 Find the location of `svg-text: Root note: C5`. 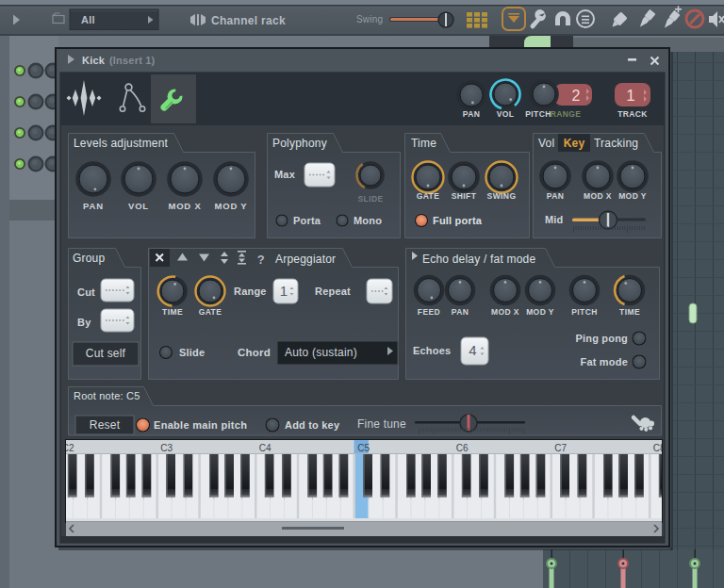

svg-text: Root note: C5 is located at coordinates (107, 396).